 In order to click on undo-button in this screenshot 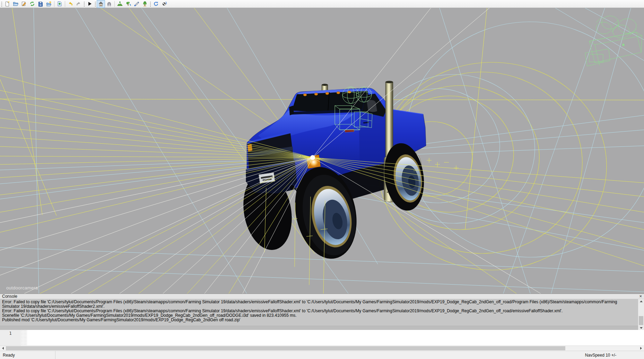, I will do `click(70, 4)`.